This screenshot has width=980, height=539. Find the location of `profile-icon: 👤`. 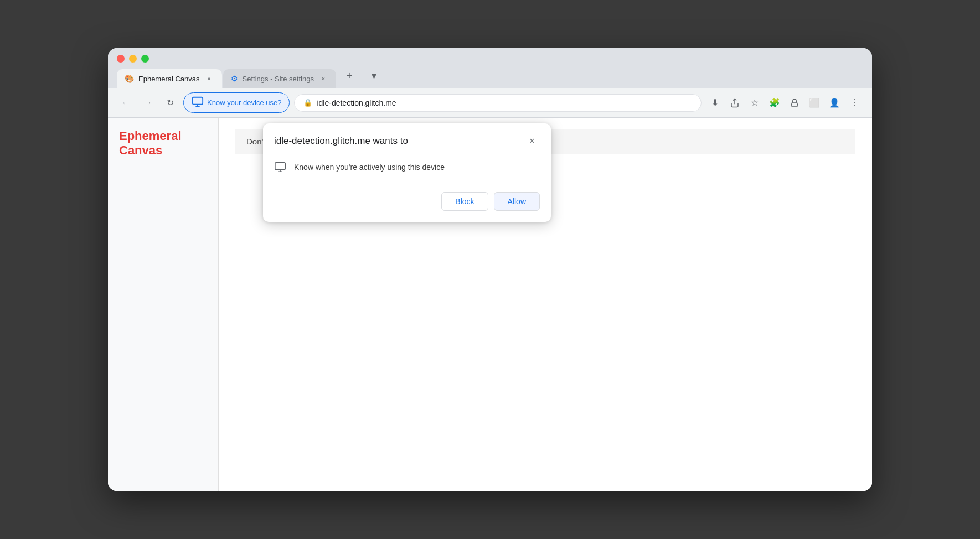

profile-icon: 👤 is located at coordinates (834, 103).